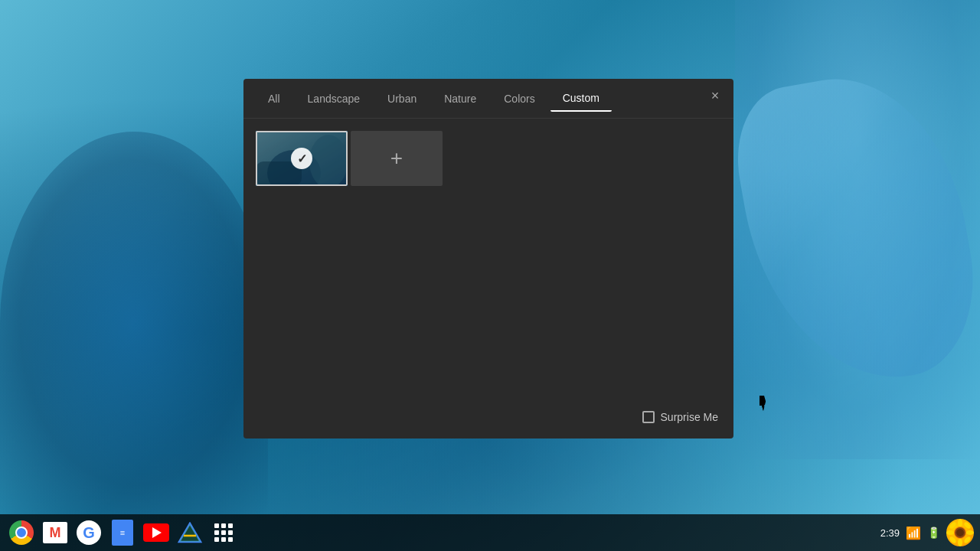 The image size is (980, 551). I want to click on tabs-bar: All Landscape Urban Nature Colors Custom, so click(488, 99).